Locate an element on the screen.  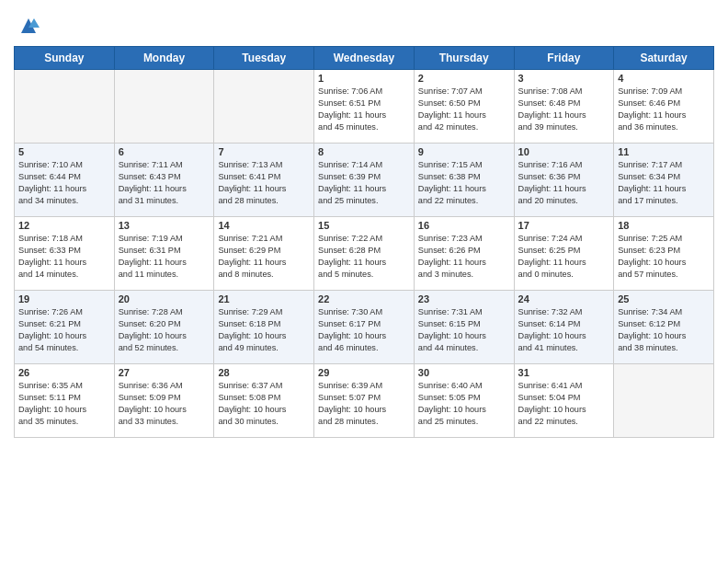
day-info: Sunrise: 7:24 AM Sunset: 6:25 PM Dayligh… is located at coordinates (564, 257).